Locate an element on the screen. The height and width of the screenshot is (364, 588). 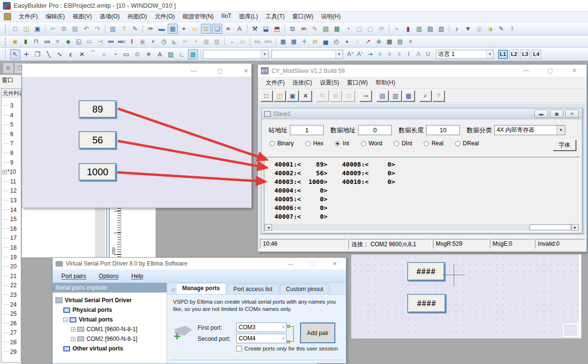
select-object-icon: ◱ is located at coordinates (79, 42).